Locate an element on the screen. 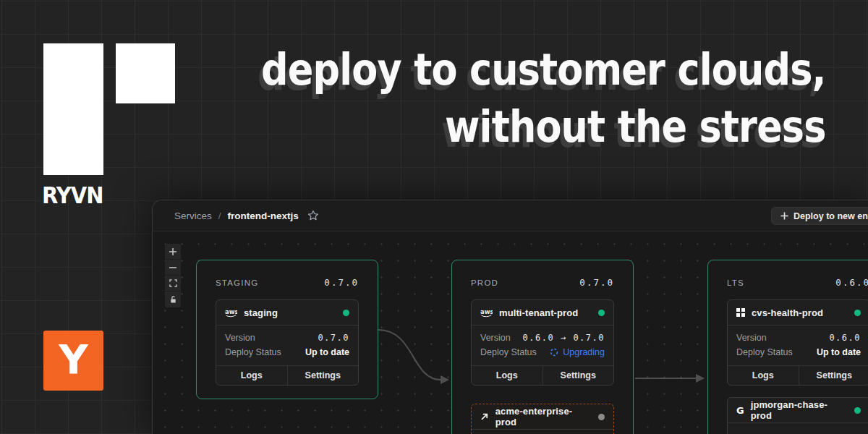 The height and width of the screenshot is (434, 868). spinner-icon is located at coordinates (554, 352).